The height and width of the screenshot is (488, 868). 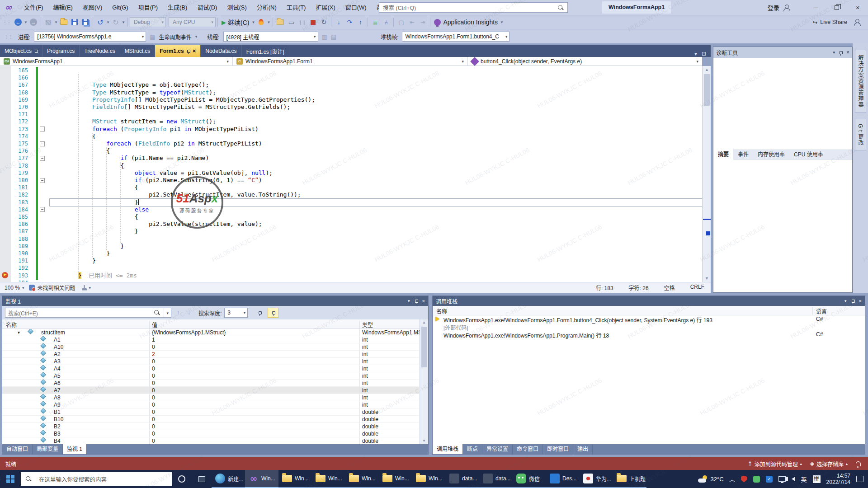 What do you see at coordinates (211, 383) in the screenshot?
I see `watch-row-A6: A60int` at bounding box center [211, 383].